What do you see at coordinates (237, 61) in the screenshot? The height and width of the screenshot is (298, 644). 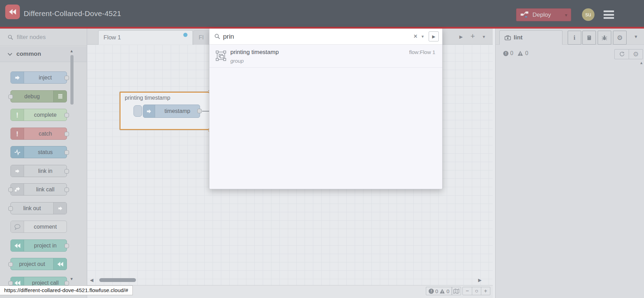 I see `search-result-type: group` at bounding box center [237, 61].